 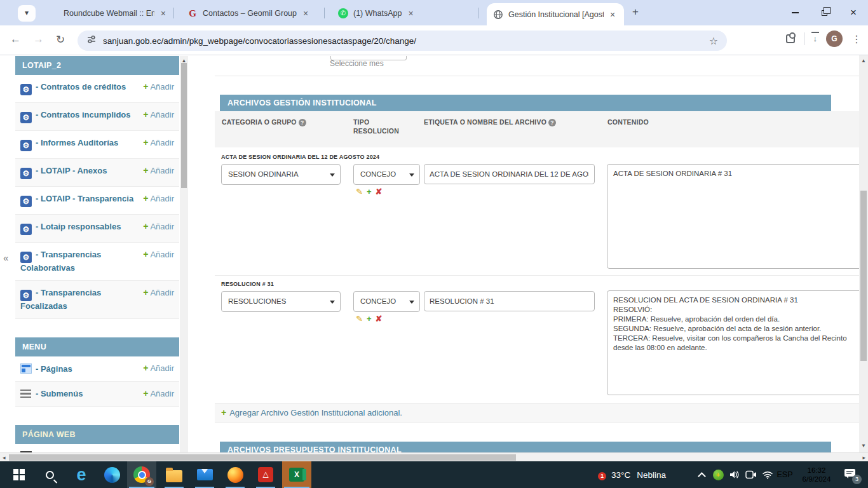 I want to click on row1-etiqueta-input, so click(x=510, y=174).